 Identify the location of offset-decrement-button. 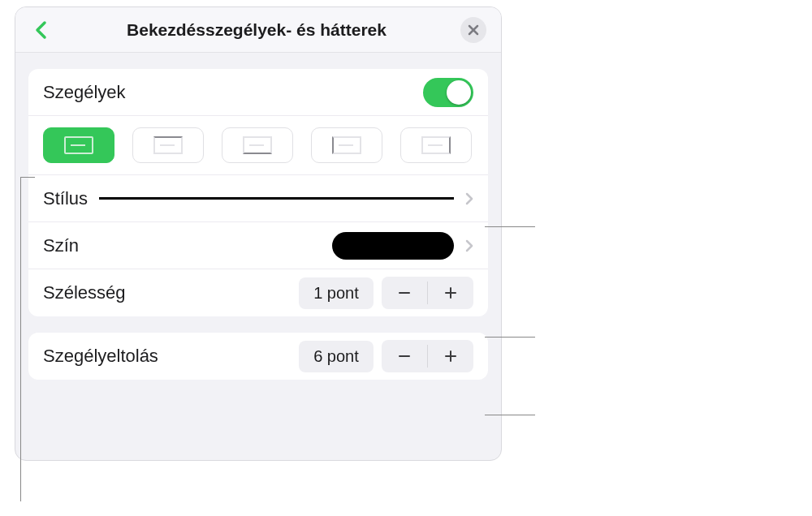
(404, 356).